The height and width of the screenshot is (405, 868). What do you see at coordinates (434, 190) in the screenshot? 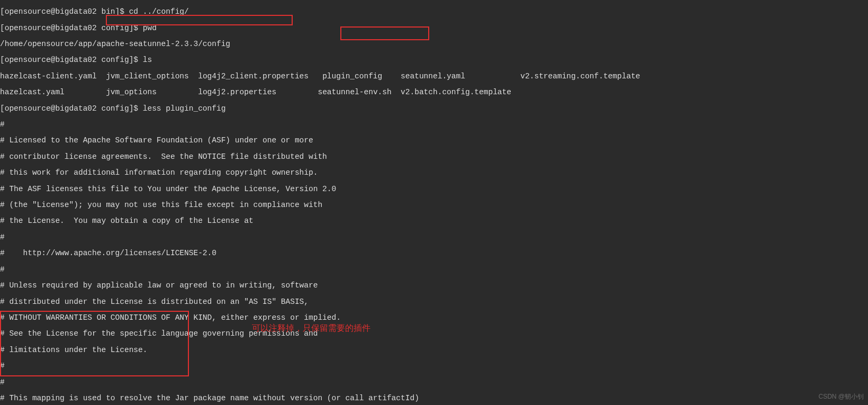
I see `file-line: # The ASF licenses this file to You unde…` at bounding box center [434, 190].